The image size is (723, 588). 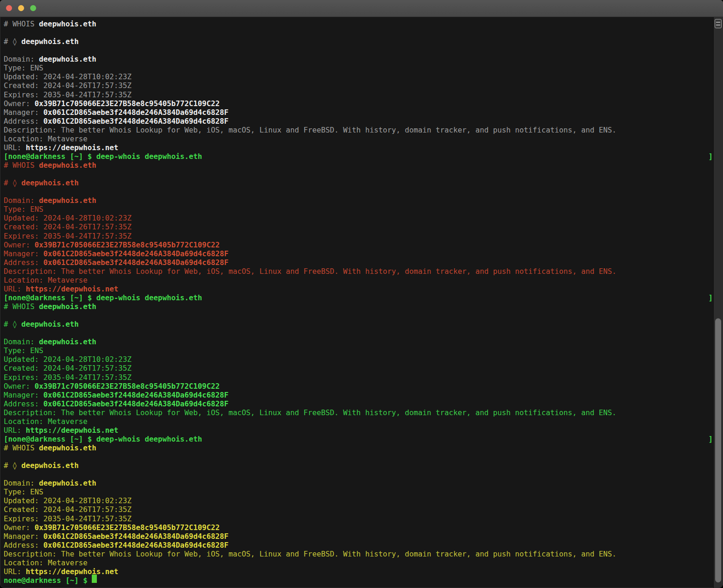 What do you see at coordinates (88, 368) in the screenshot?
I see `field-value: 2024-04-26T17:57:35Z` at bounding box center [88, 368].